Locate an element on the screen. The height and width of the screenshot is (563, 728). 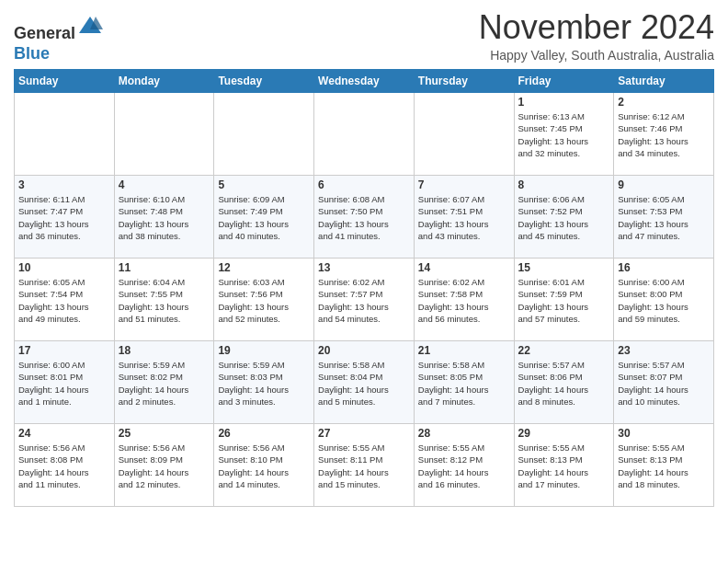
calendar-cell: 8Sunrise: 6:06 AM Sunset: 7:52 PM Daylig… is located at coordinates (564, 217).